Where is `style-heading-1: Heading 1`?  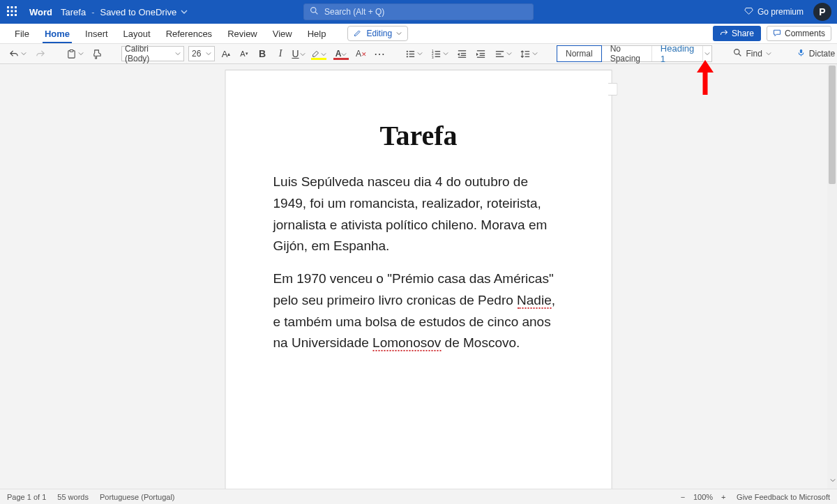
style-heading-1: Heading 1 is located at coordinates (678, 54).